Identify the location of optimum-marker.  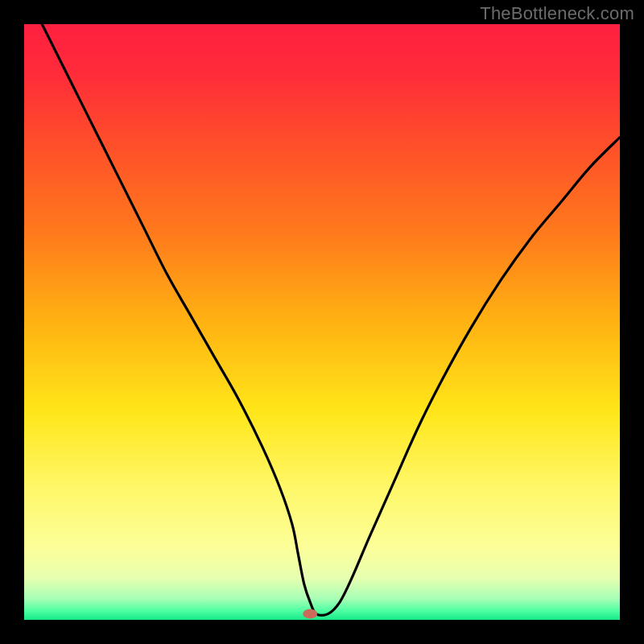
(310, 614).